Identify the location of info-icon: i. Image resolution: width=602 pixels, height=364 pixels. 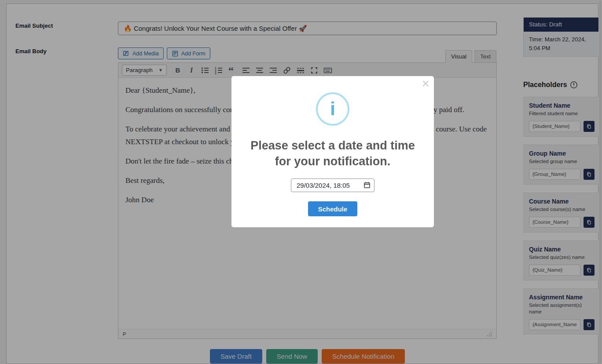
(333, 109).